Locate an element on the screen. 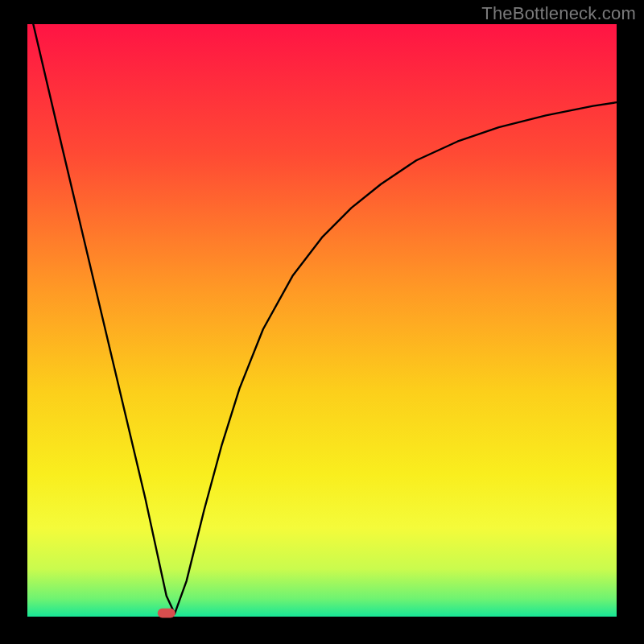  current-point-marker is located at coordinates (167, 613).